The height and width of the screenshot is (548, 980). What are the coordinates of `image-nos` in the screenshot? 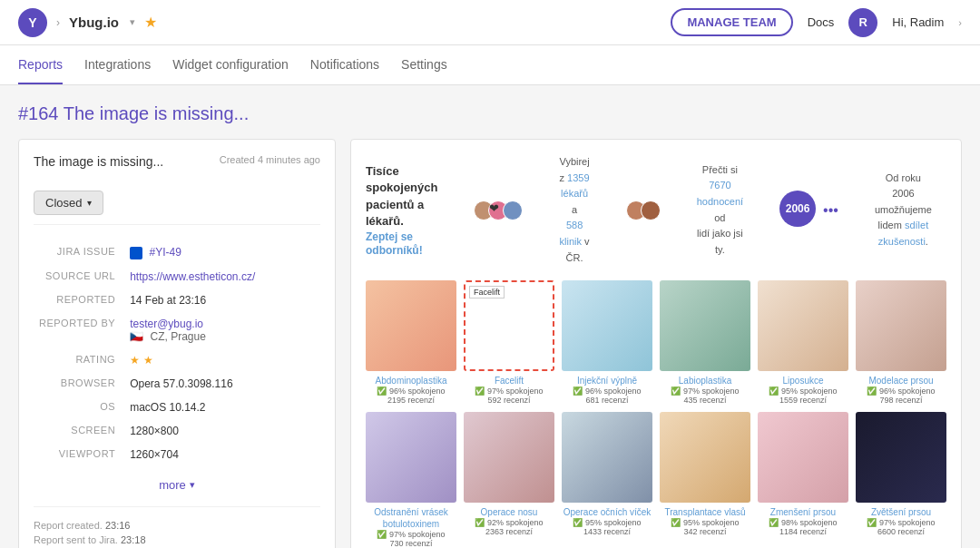 It's located at (509, 457).